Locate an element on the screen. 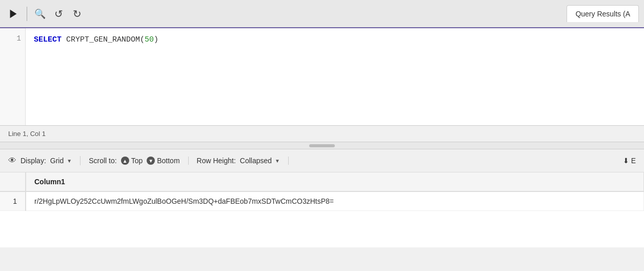 The image size is (644, 271). number-value: 50 is located at coordinates (149, 40).